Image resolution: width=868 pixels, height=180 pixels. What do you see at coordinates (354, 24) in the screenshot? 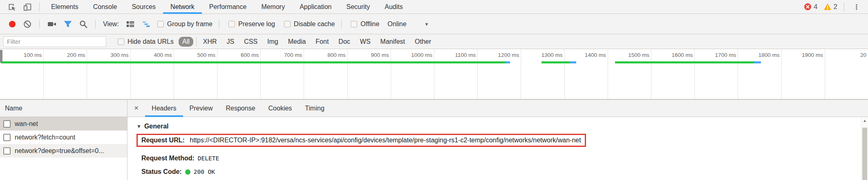
I see `offline-checkbox` at bounding box center [354, 24].